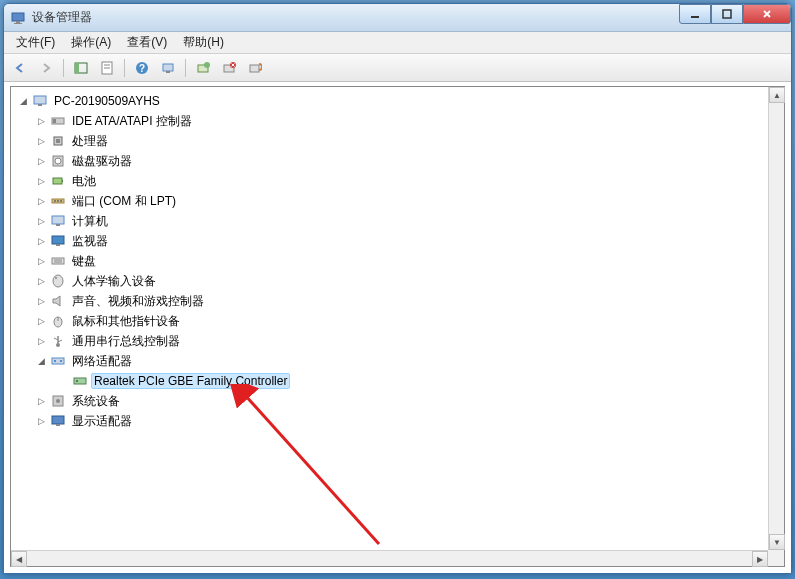 The image size is (795, 579). I want to click on tree-category: ▷磁盘驱动器, so click(398, 161).